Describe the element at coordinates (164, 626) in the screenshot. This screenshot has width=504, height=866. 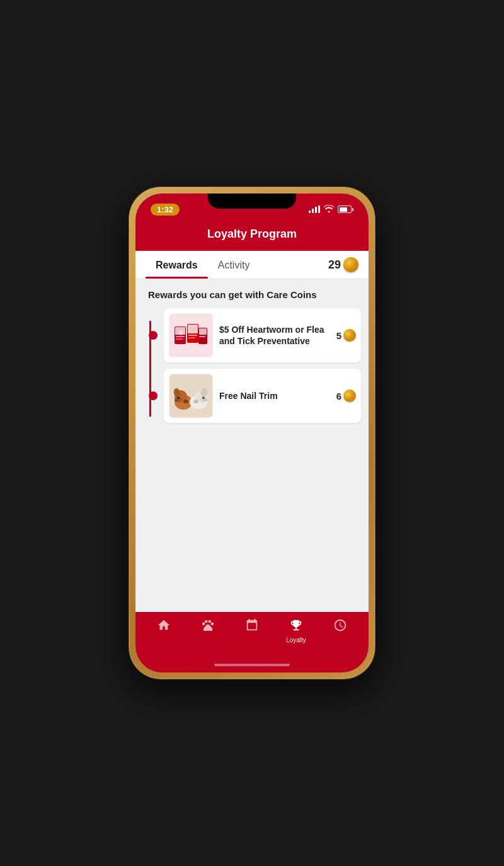
I see `nav-item-home` at that location.